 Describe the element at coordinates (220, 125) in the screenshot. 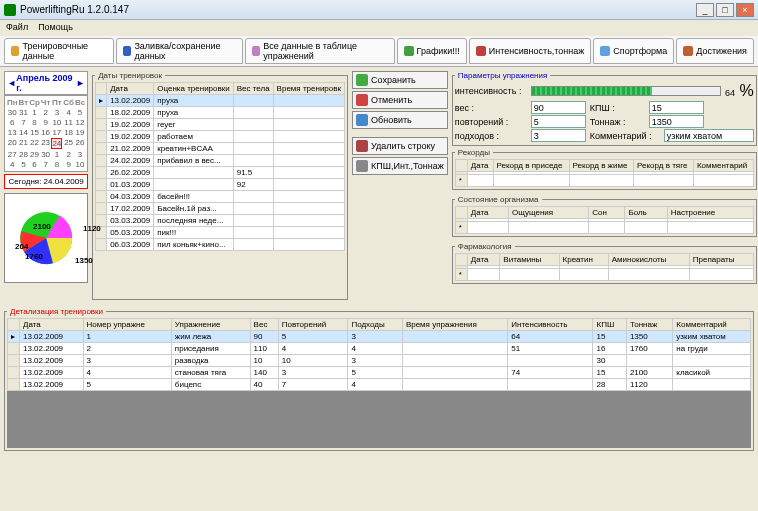

I see `table-row: 19.02.2009reyer` at that location.